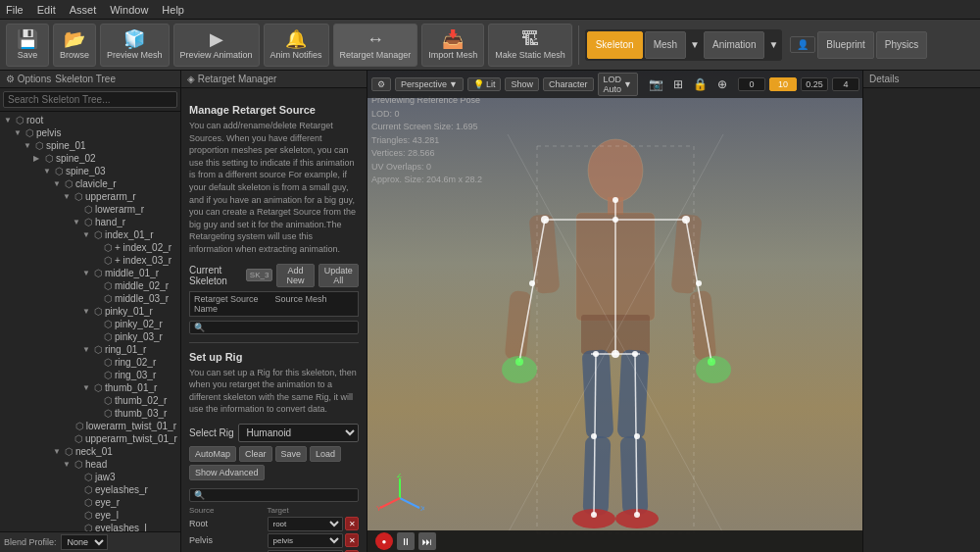  I want to click on retarget-manager-button: ↔ Retarget Manager, so click(376, 45).